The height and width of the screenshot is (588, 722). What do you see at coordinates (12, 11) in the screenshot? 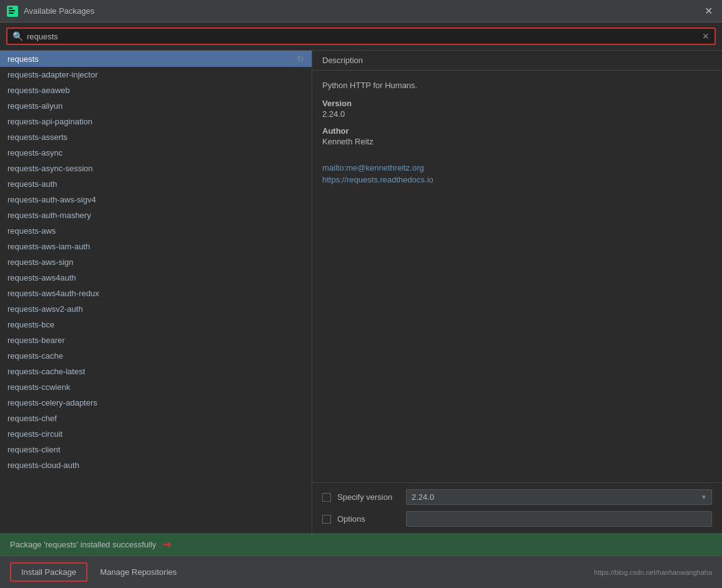
I see `pycharm-icon` at bounding box center [12, 11].